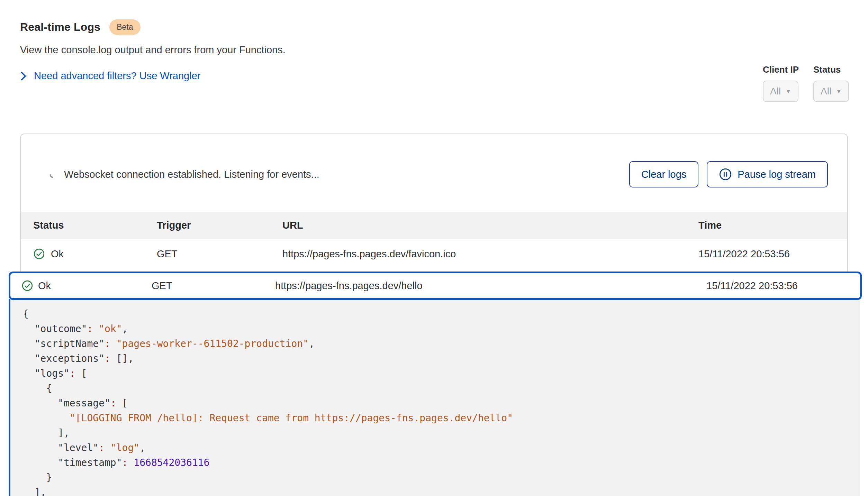 Image resolution: width=868 pixels, height=496 pixels. What do you see at coordinates (773, 226) in the screenshot?
I see `column-header-time: Time` at bounding box center [773, 226].